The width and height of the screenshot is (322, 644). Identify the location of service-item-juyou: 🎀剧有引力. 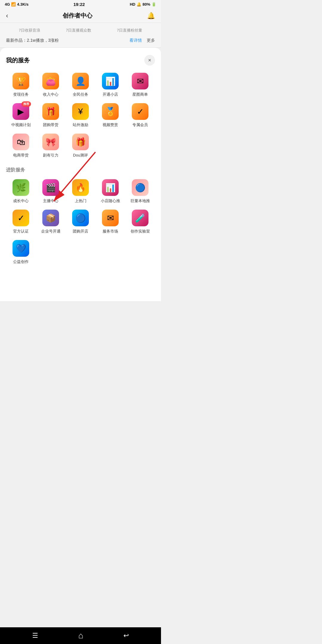
(51, 146).